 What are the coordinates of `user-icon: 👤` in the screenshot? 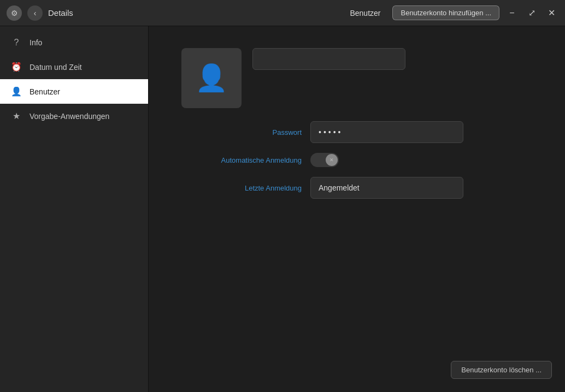 It's located at (16, 92).